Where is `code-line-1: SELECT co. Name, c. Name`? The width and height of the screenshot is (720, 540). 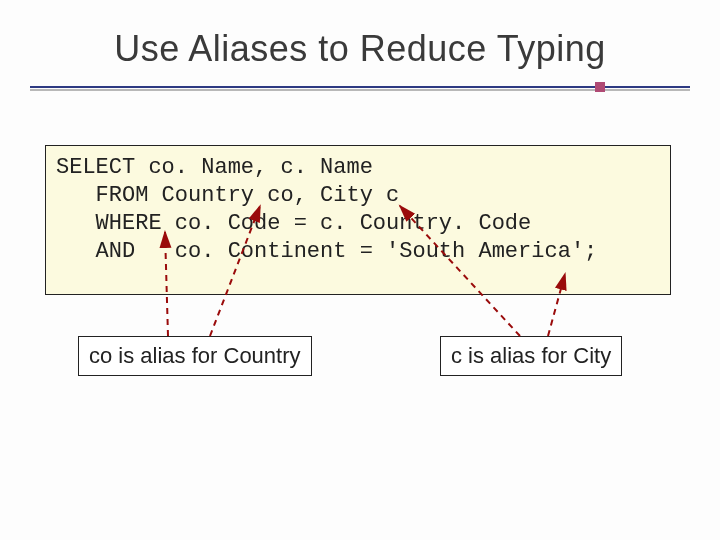
code-line-1: SELECT co. Name, c. Name is located at coordinates (358, 168).